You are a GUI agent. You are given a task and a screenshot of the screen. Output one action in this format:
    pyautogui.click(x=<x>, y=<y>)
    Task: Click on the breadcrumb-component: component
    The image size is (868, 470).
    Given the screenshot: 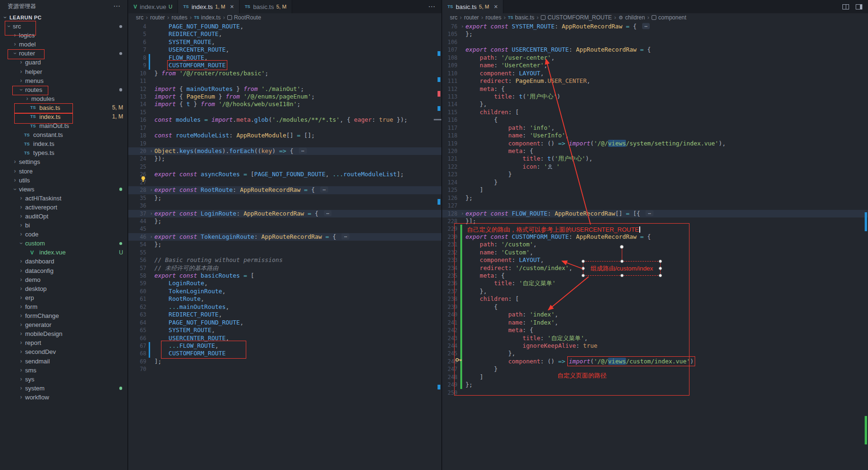 What is the action you would take?
    pyautogui.click(x=669, y=18)
    